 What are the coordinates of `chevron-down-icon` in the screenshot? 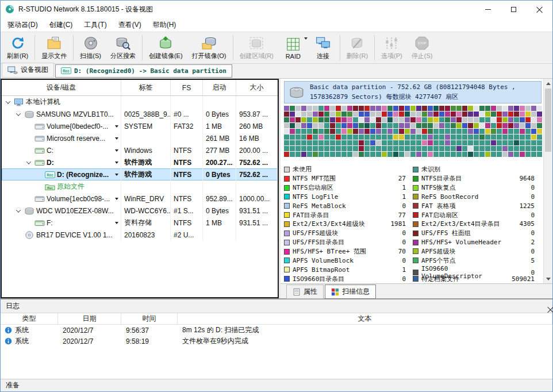 It's located at (18, 113).